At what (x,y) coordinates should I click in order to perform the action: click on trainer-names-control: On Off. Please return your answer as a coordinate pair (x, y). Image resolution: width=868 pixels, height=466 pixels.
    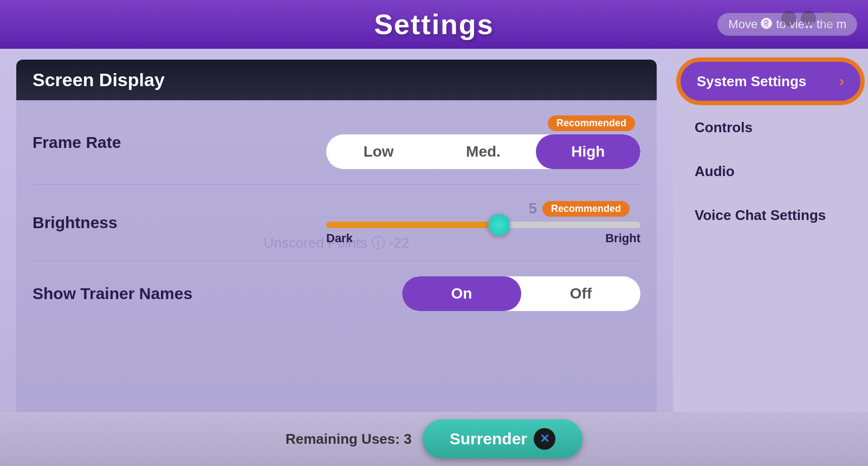
    Looking at the image, I should click on (423, 294).